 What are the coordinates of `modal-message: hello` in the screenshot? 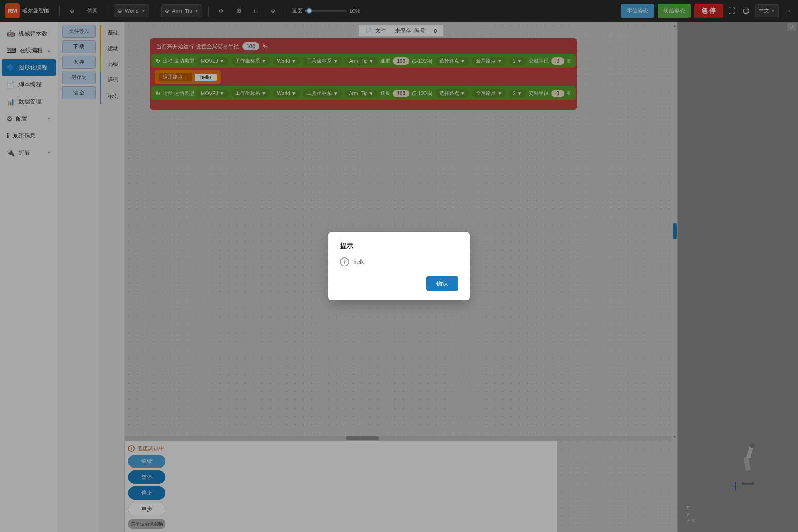 It's located at (360, 262).